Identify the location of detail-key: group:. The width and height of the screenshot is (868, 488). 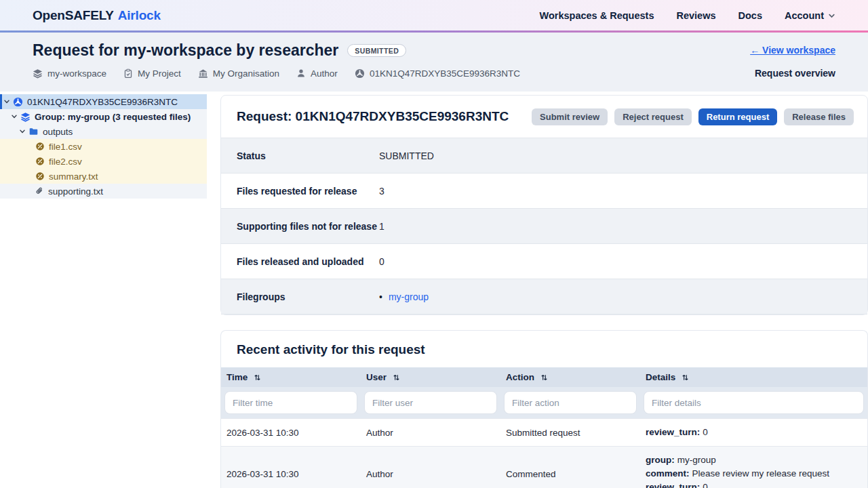
(660, 460).